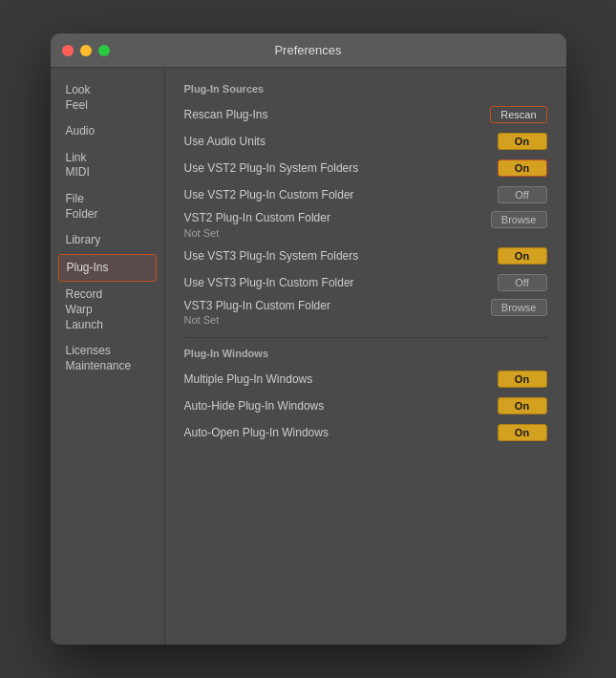  I want to click on vst2-folder-label: VST2 Plug-In Custom Folder Not Set, so click(258, 225).